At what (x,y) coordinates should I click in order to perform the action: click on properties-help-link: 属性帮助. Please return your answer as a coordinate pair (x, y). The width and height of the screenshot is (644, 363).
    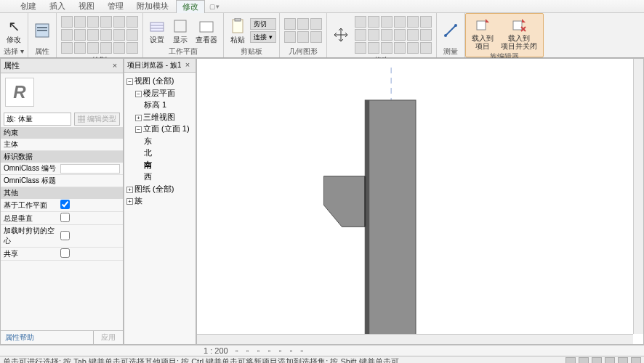
    Looking at the image, I should click on (47, 338).